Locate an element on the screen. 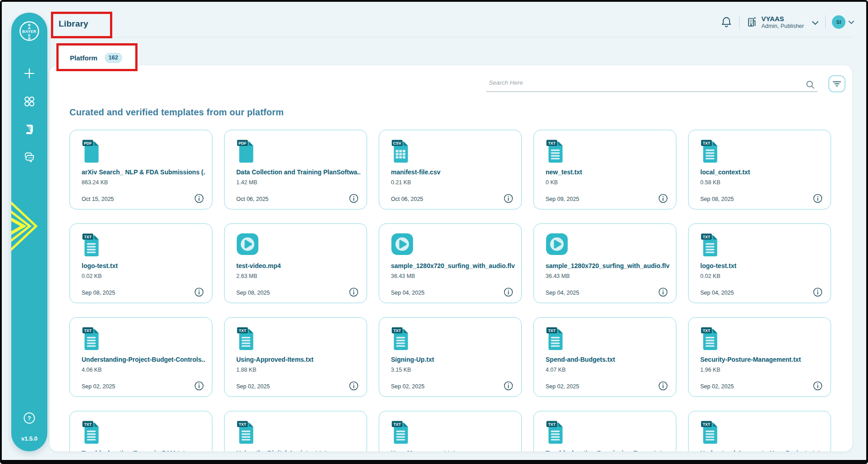 This screenshot has width=868, height=464. file-card: TXT Understanding-Project-Budget-Control… is located at coordinates (141, 357).